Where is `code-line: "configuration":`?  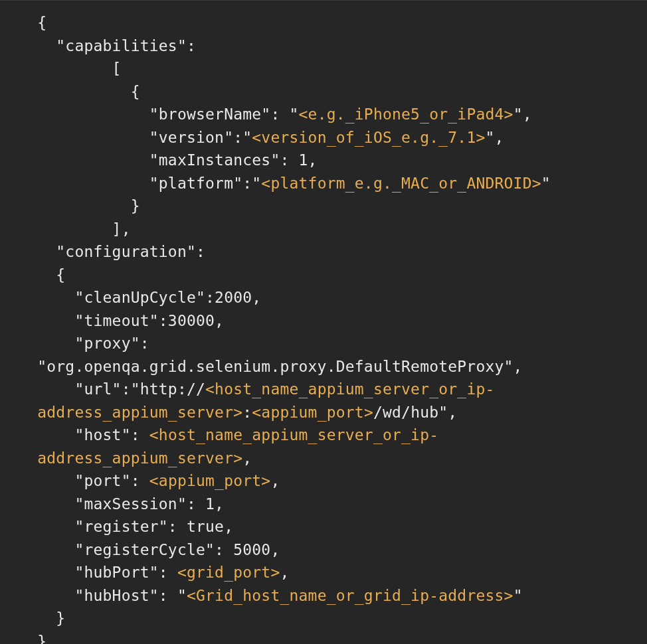
code-line: "configuration": is located at coordinates (102, 252).